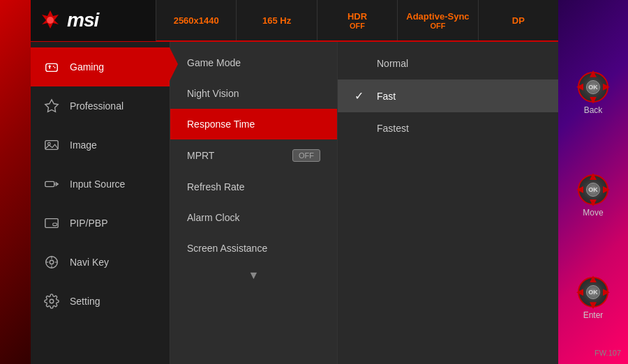 This screenshot has width=628, height=364. I want to click on move-label: Move, so click(593, 213).